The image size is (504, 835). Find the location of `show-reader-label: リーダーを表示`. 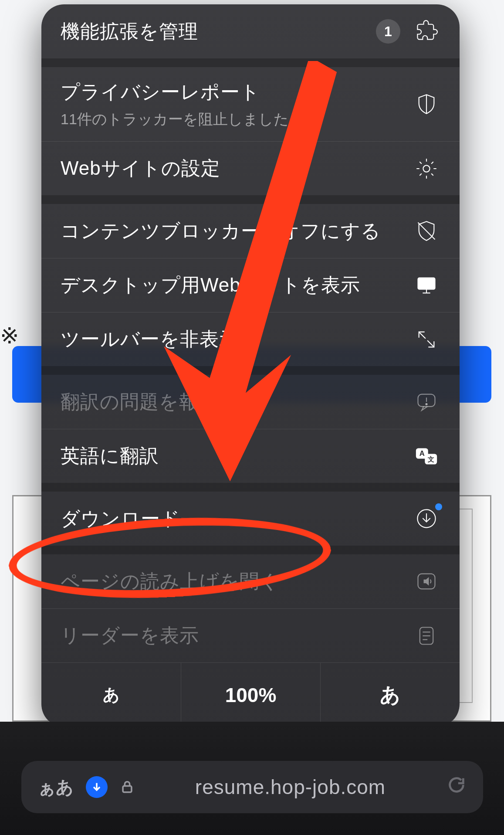

show-reader-label: リーダーを表示 is located at coordinates (130, 635).